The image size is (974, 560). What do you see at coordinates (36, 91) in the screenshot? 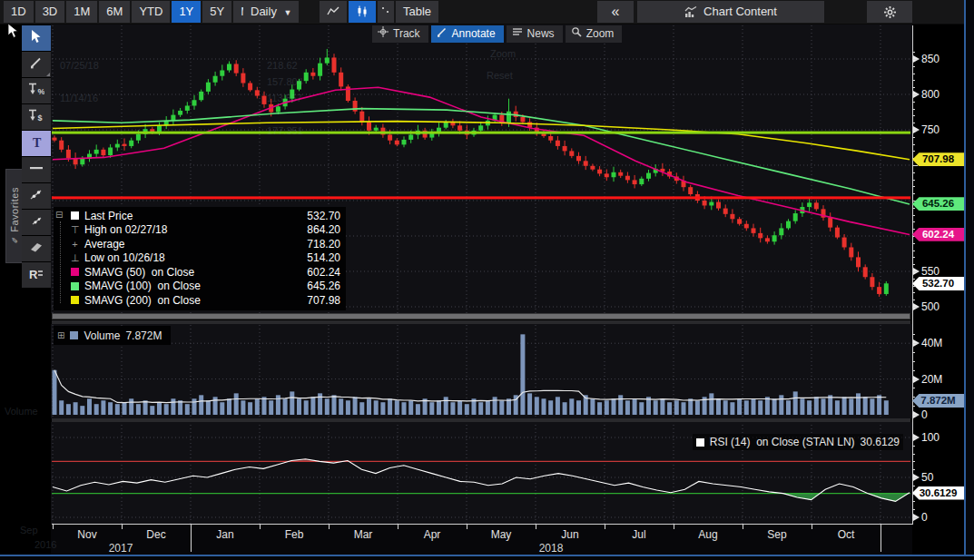
I see `measure-percent-tool: %` at bounding box center [36, 91].